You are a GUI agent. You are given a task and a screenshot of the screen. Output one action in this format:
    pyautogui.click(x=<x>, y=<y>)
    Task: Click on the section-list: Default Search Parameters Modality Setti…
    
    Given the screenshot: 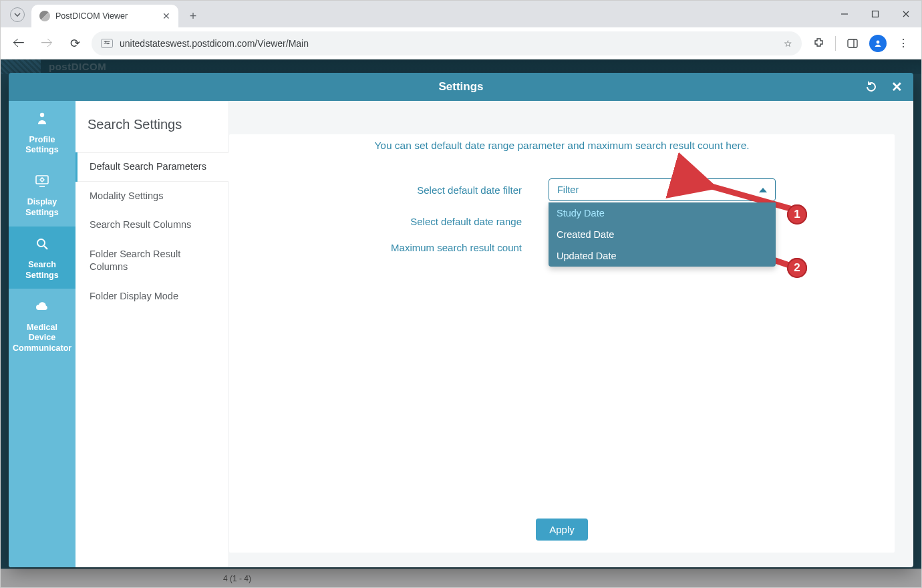 What is the action you would take?
    pyautogui.click(x=152, y=231)
    